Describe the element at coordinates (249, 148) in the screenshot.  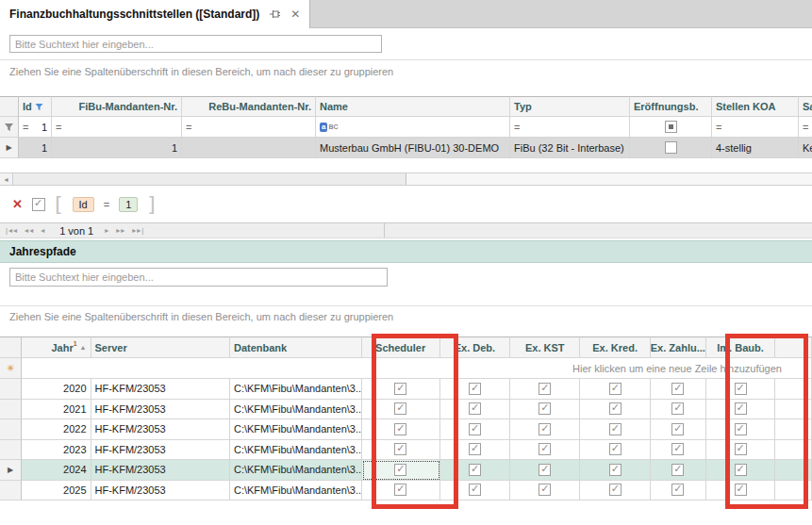
I see `cell-rebu` at that location.